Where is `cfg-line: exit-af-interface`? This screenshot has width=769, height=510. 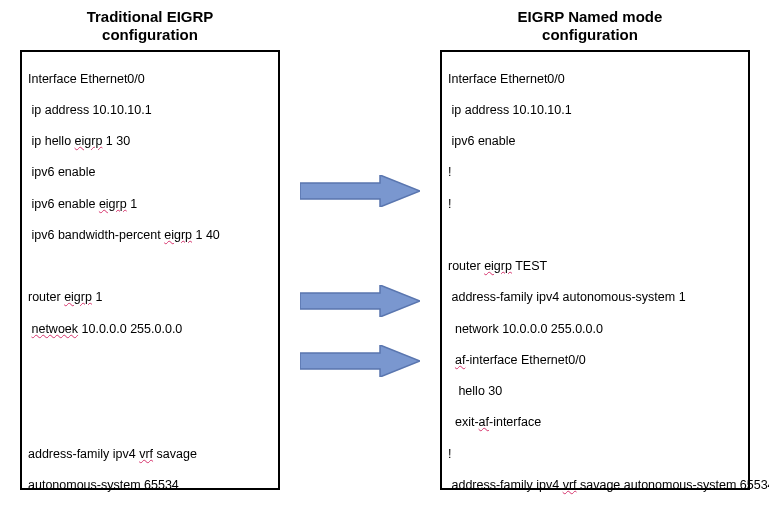
cfg-line: exit-af-interface is located at coordinates (595, 423).